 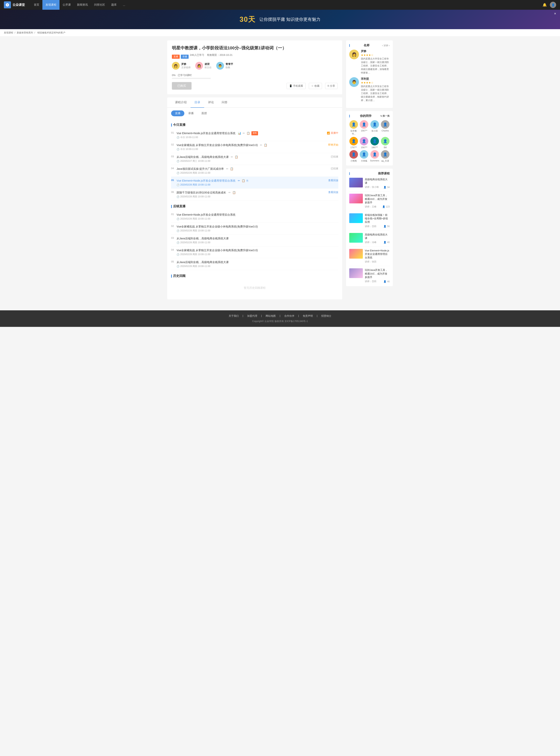 I want to click on footer-link-recruit: 招贤纳士, so click(x=326, y=316).